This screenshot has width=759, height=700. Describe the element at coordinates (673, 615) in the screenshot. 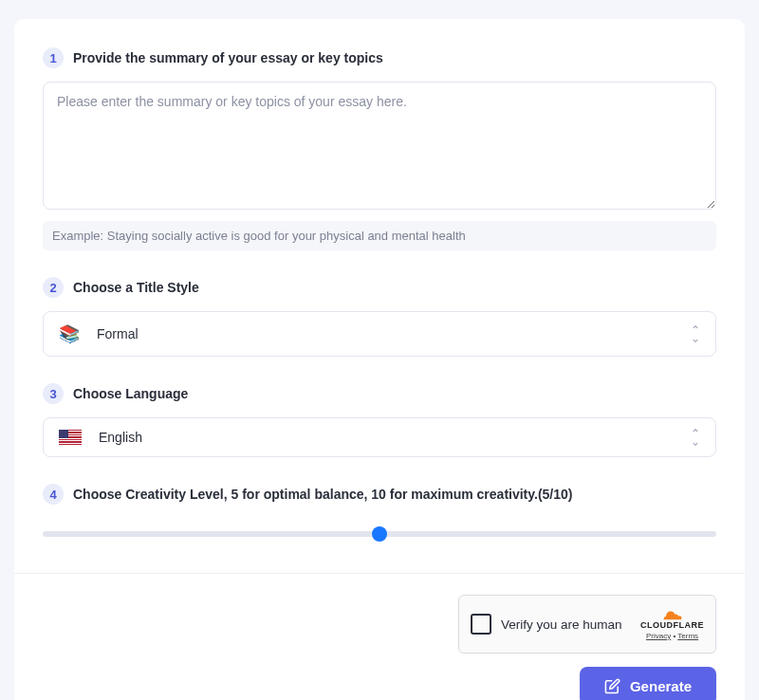

I see `cloudflare-logo` at that location.